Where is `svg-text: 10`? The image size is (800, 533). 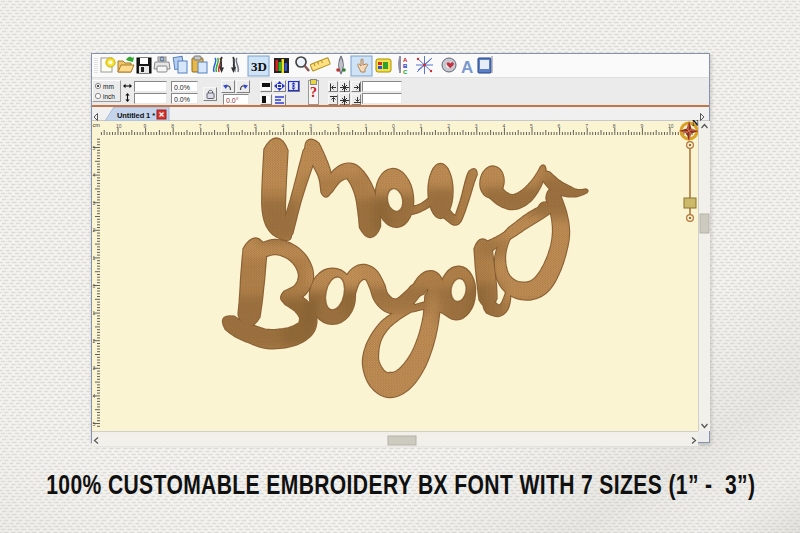
svg-text: 10 is located at coordinates (119, 126).